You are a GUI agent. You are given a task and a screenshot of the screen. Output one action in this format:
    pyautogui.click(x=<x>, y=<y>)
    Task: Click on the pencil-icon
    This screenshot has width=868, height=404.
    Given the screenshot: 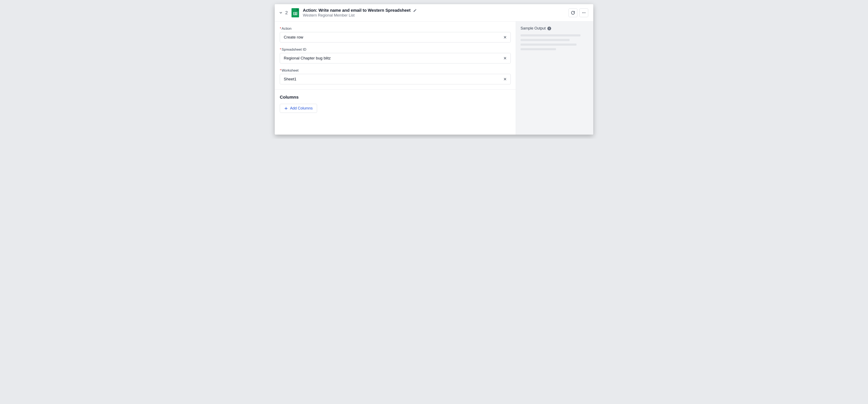 What is the action you would take?
    pyautogui.click(x=415, y=10)
    